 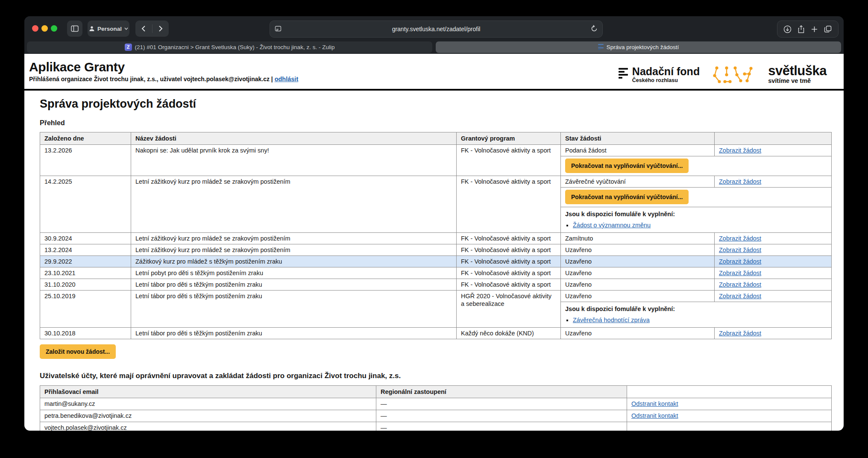 I want to click on url-text: granty.svetluska.net/zadatel/profil, so click(x=436, y=29).